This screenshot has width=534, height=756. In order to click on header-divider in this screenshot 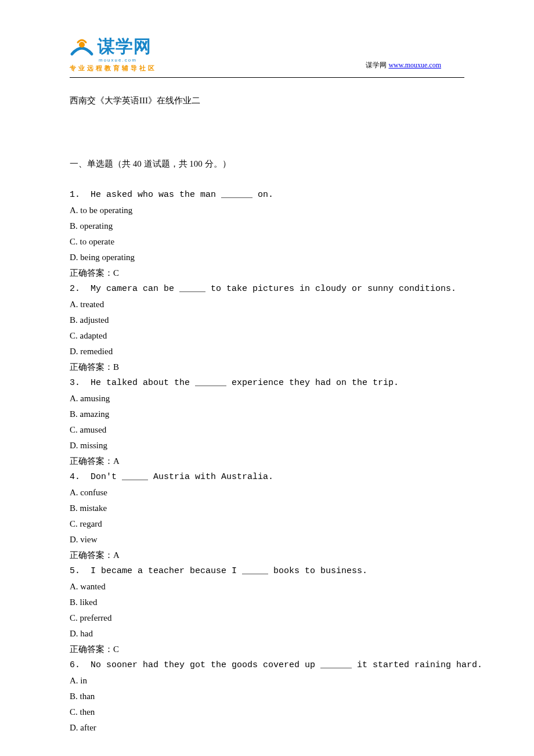, I will do `click(267, 78)`.